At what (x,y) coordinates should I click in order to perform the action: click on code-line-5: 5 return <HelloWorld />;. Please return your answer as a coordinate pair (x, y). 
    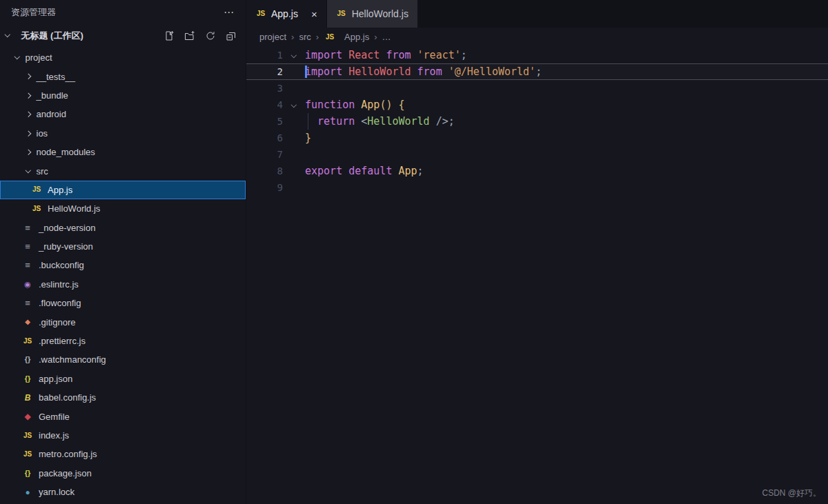
    Looking at the image, I should click on (537, 121).